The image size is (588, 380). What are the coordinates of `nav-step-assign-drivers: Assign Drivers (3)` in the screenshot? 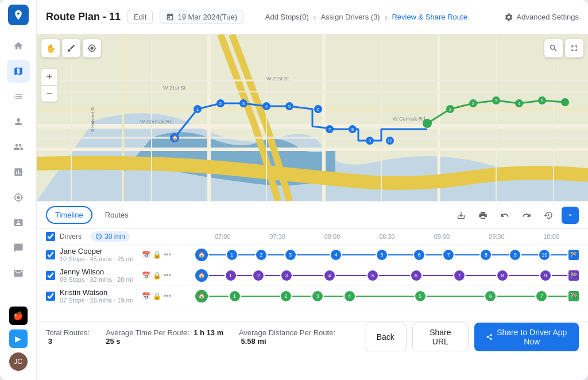 It's located at (350, 17).